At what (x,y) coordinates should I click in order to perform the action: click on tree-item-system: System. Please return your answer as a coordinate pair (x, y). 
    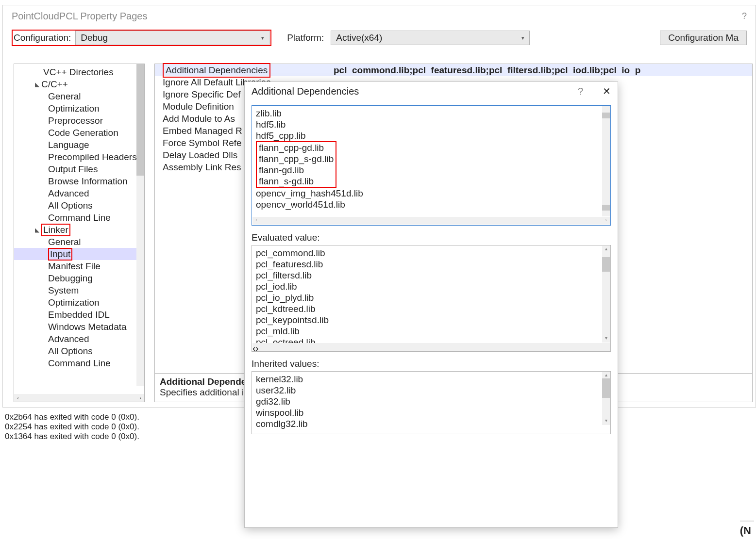
    Looking at the image, I should click on (79, 290).